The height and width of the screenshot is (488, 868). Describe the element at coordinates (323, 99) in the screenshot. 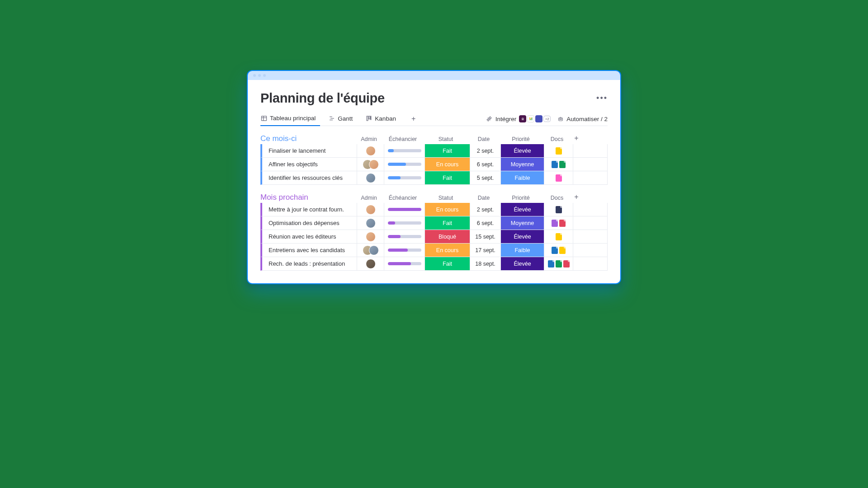

I see `board-title: Planning de l'équipe` at that location.